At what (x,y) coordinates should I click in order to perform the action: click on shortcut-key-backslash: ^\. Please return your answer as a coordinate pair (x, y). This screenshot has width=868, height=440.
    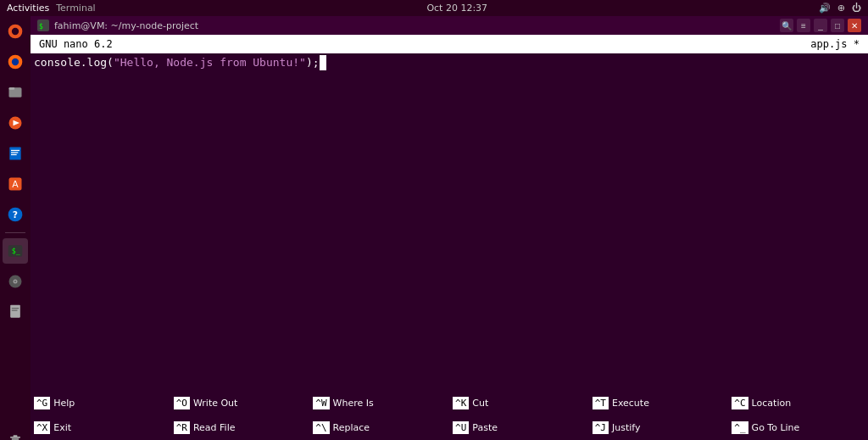
    Looking at the image, I should click on (320, 427).